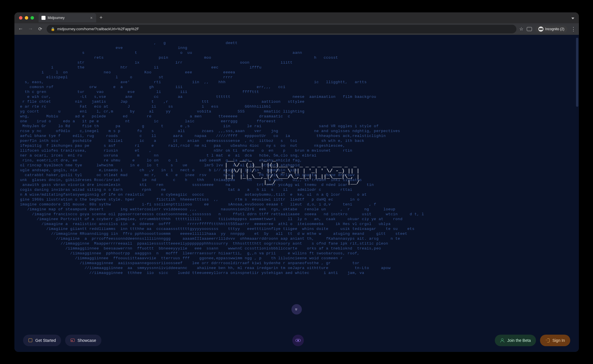 The width and height of the screenshot is (593, 364). What do you see at coordinates (67, 18) in the screenshot?
I see `browser-tab: Midjourney ×` at bounding box center [67, 18].